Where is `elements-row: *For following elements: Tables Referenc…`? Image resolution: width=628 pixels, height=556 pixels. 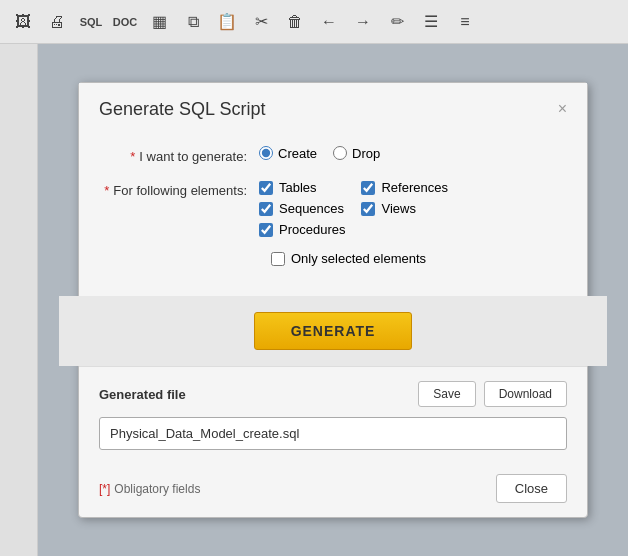 elements-row: *For following elements: Tables Referenc… is located at coordinates (333, 208).